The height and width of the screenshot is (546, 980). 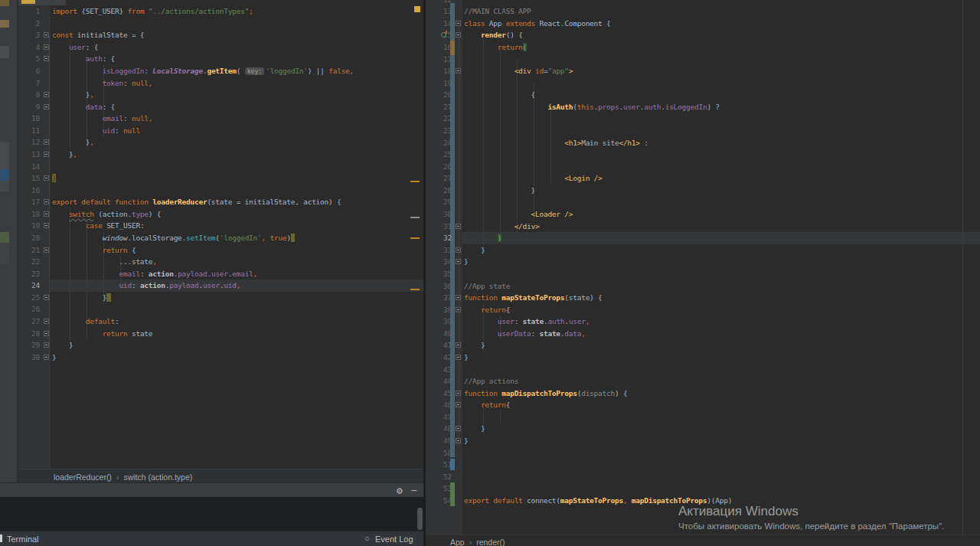 I want to click on code-line: return state, so click(x=103, y=334).